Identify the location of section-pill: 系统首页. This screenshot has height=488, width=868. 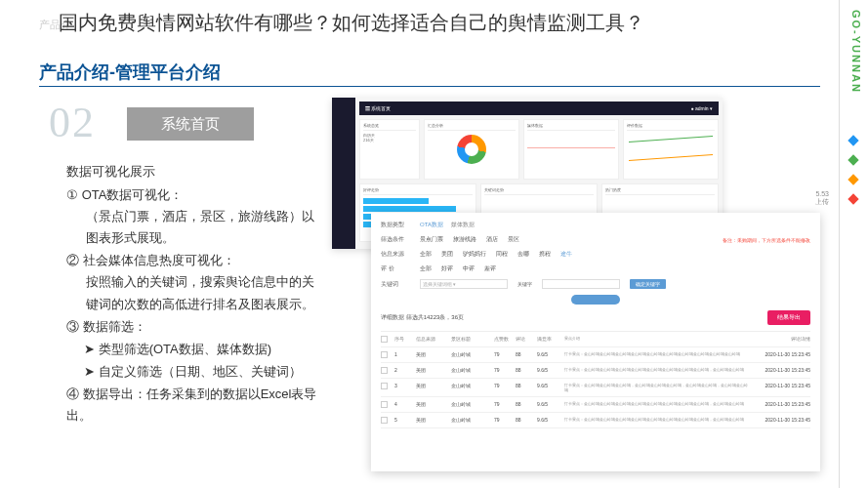
(190, 124).